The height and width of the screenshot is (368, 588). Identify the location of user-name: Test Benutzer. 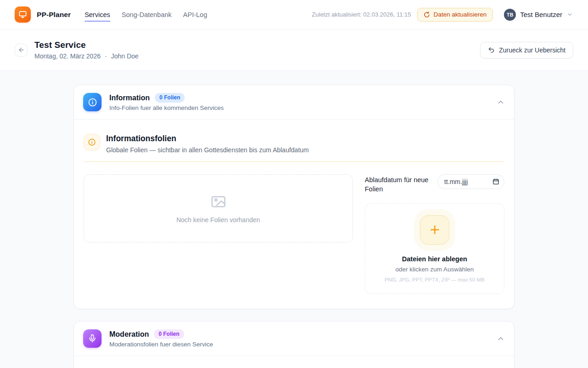
(541, 15).